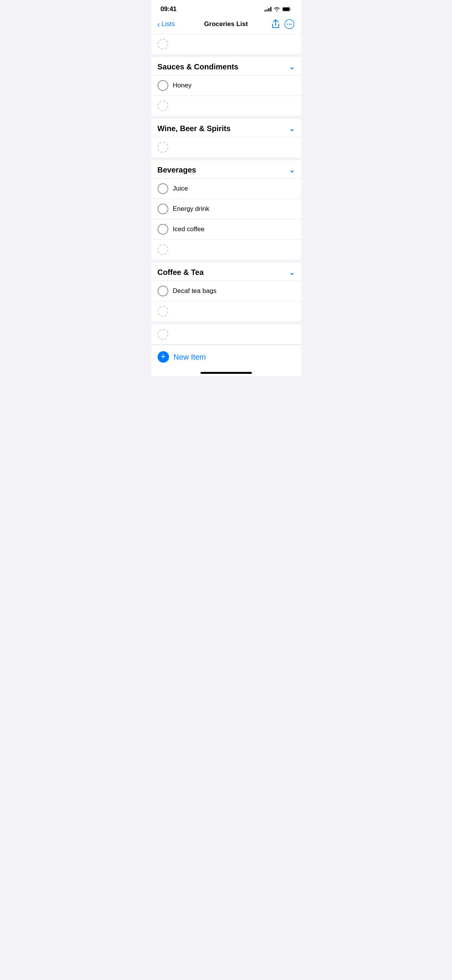 The height and width of the screenshot is (980, 452). Describe the element at coordinates (226, 334) in the screenshot. I see `bottom-standalone-empty` at that location.